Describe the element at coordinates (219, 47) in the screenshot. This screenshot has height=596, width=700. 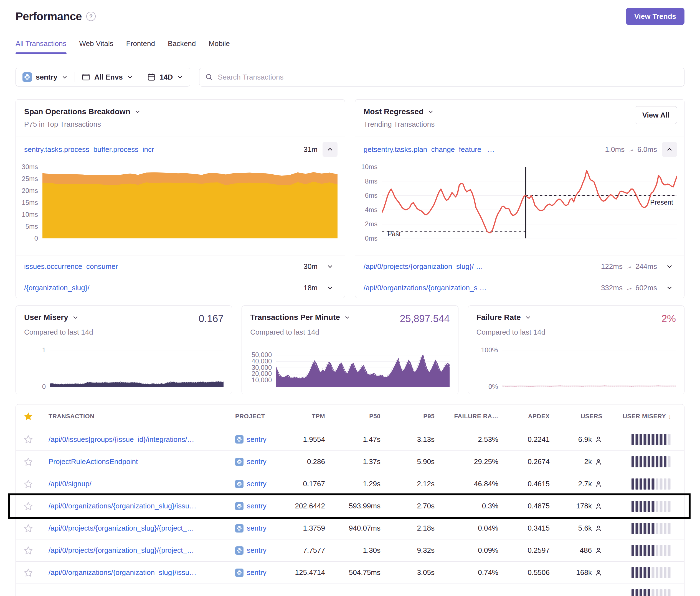
I see `tab-mobile: Mobile` at that location.